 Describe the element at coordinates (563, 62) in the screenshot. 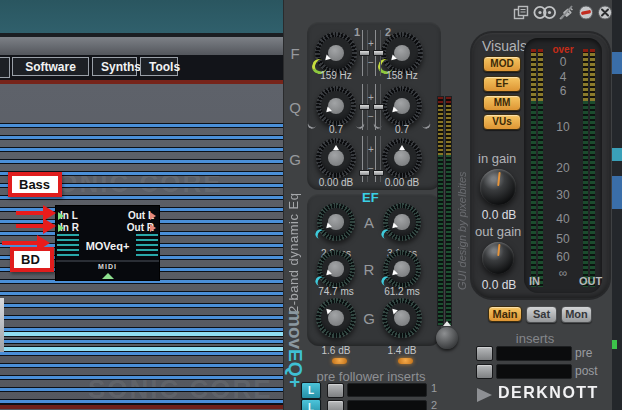

I see `meter-scale-0: 0` at that location.